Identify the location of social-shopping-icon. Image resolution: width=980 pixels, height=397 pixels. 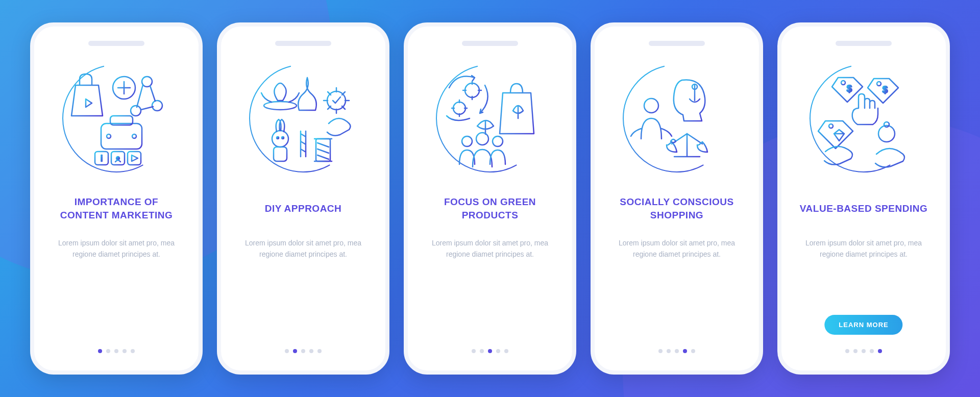
(677, 118).